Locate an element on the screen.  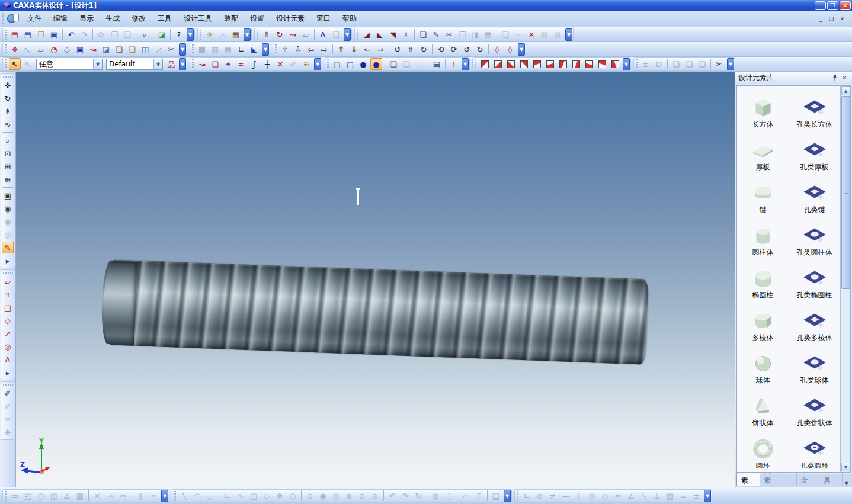
roll-ccw-icon: ↺ is located at coordinates (398, 49).